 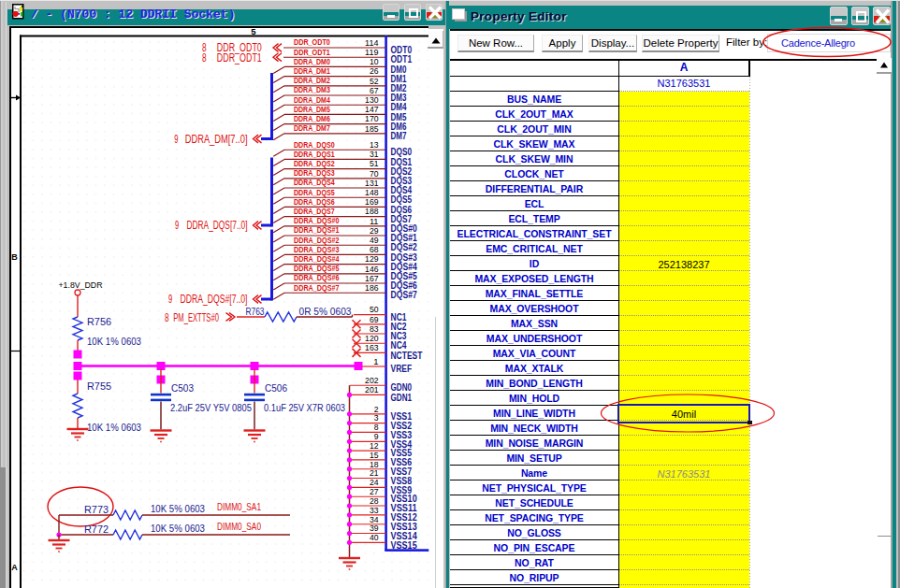 What do you see at coordinates (374, 537) in the screenshot?
I see `svg-text: 40` at bounding box center [374, 537].